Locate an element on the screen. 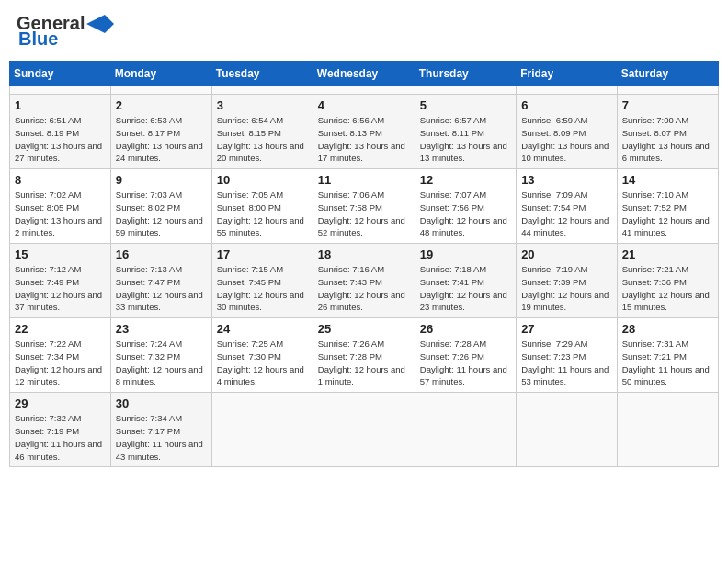 The width and height of the screenshot is (728, 563). calendar-cell: 10Sunrise: 7:05 AMSunset: 8:00 PMDayligh… is located at coordinates (262, 206).